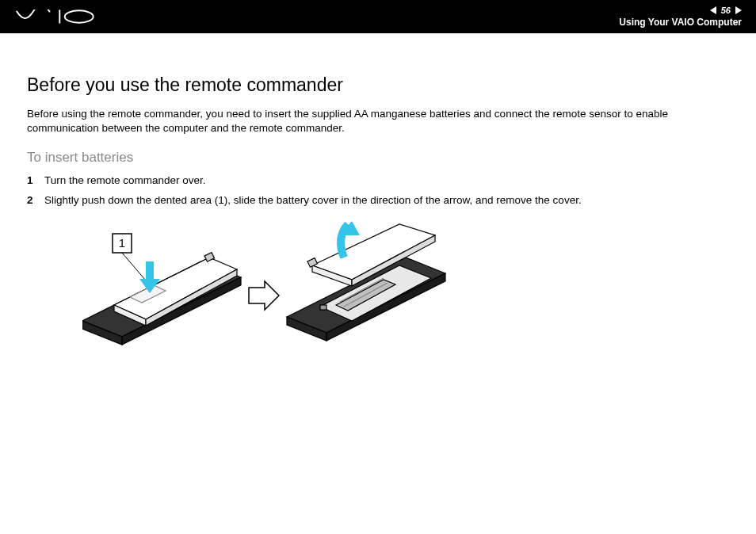 The image size is (756, 534). Describe the element at coordinates (122, 242) in the screenshot. I see `callout-1-text: 1` at that location.